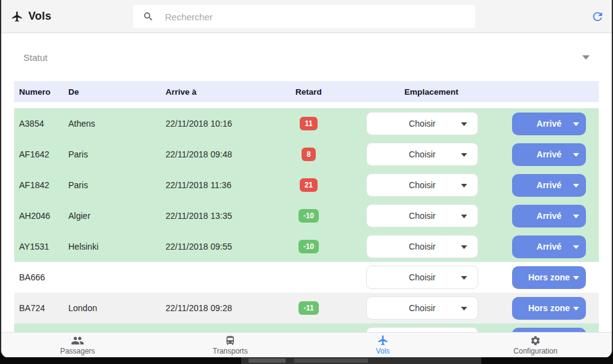 The height and width of the screenshot is (364, 613). Describe the element at coordinates (223, 92) in the screenshot. I see `column-header-arrive: Arrive à` at that location.